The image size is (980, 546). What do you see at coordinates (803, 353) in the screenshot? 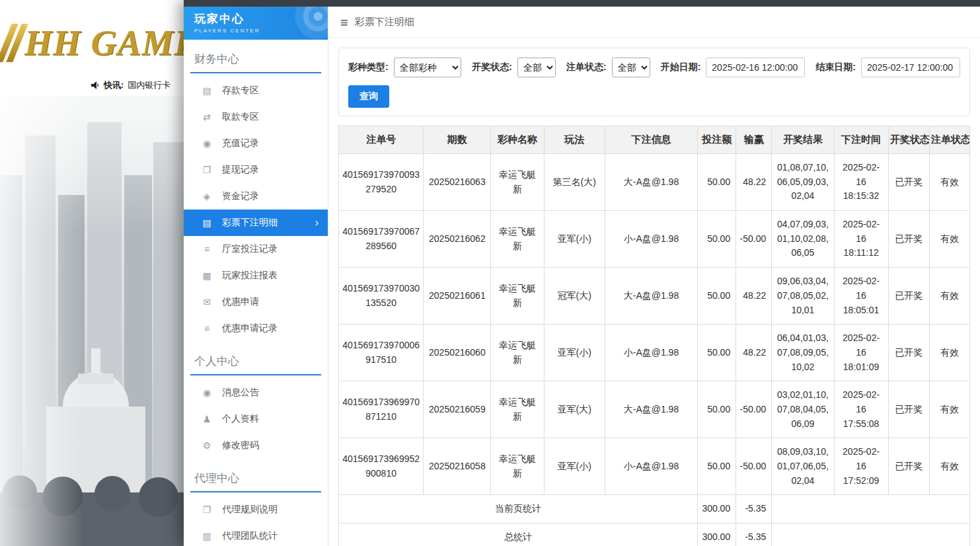
I see `cell-draw-result: 06,04,01,03,07,08,09,05,10,02` at bounding box center [803, 353].